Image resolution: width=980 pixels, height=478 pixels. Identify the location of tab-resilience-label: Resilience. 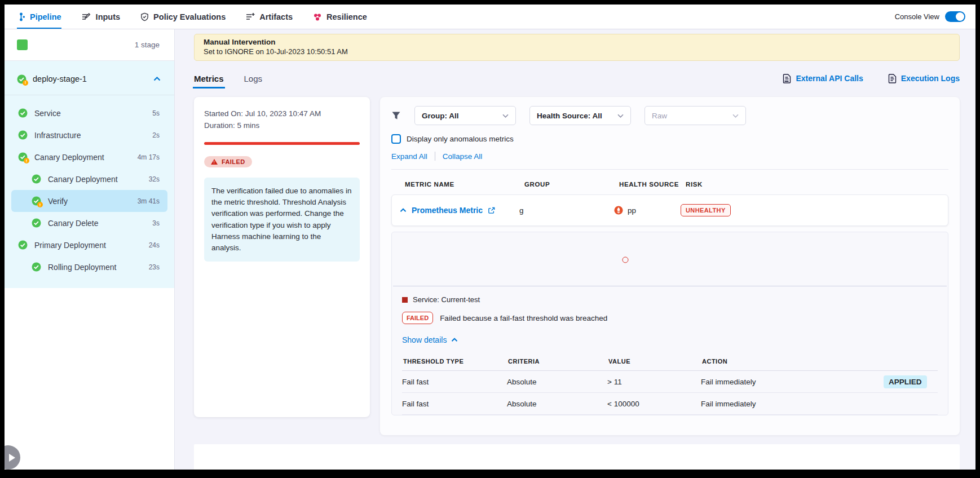
(347, 17).